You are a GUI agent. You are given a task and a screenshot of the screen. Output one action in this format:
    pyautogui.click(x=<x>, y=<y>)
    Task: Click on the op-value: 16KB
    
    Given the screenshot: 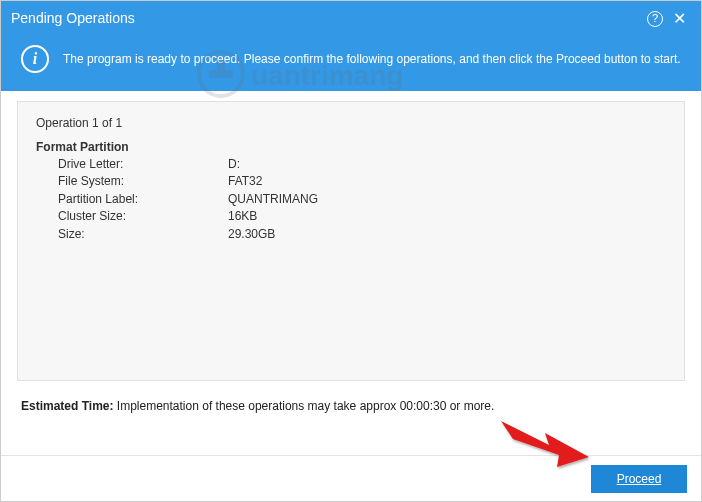 What is the action you would take?
    pyautogui.click(x=242, y=216)
    